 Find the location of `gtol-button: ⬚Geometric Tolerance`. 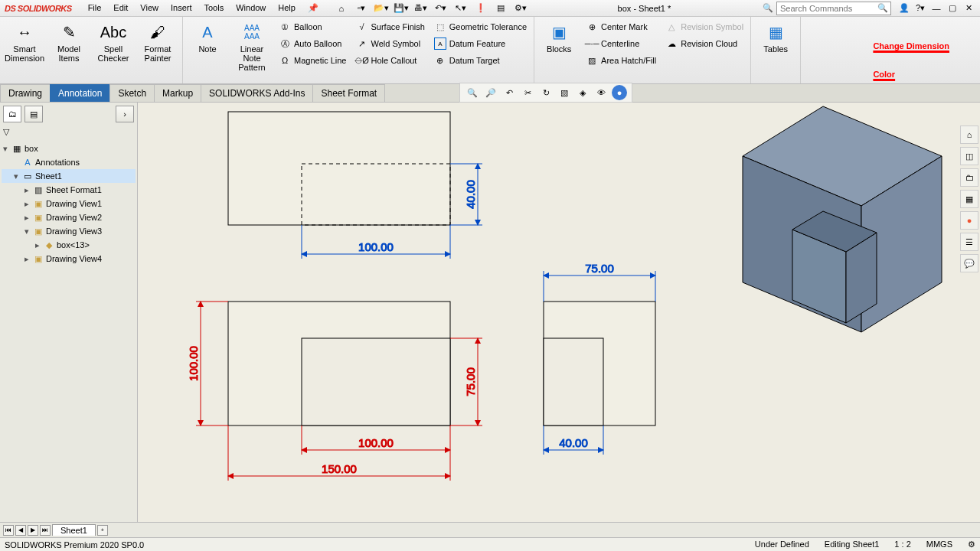

gtol-button: ⬚Geometric Tolerance is located at coordinates (481, 27).